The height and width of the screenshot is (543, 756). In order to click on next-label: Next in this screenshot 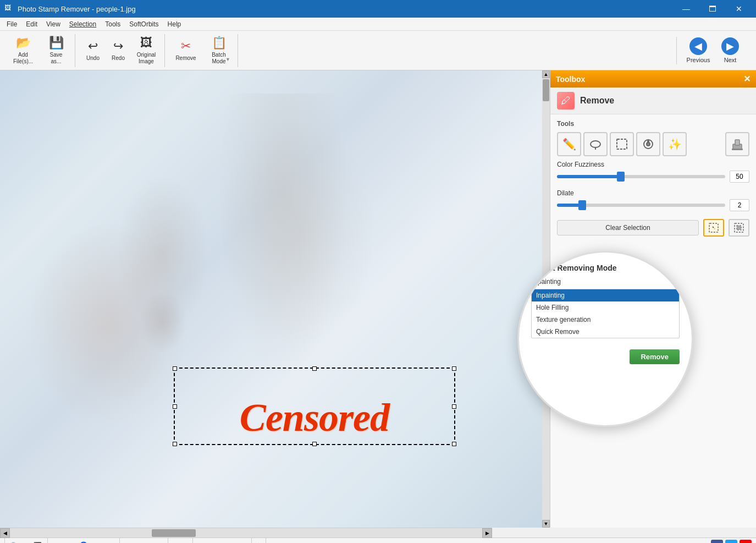, I will do `click(730, 60)`.